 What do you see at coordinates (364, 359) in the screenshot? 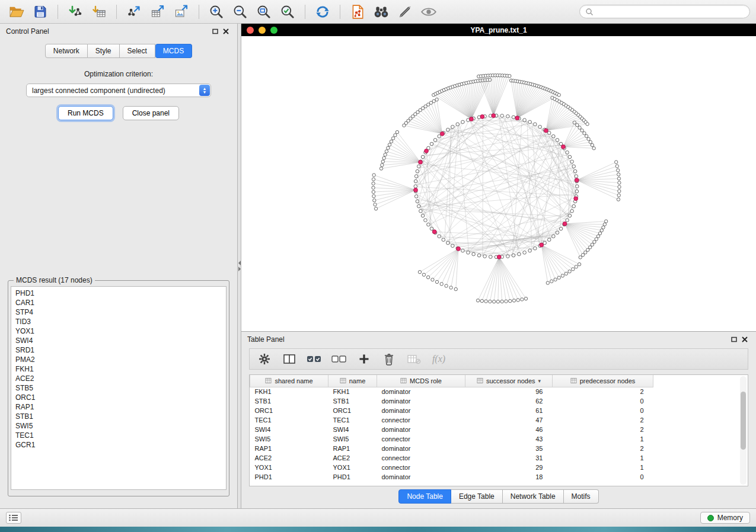
I see `add-column-button` at bounding box center [364, 359].